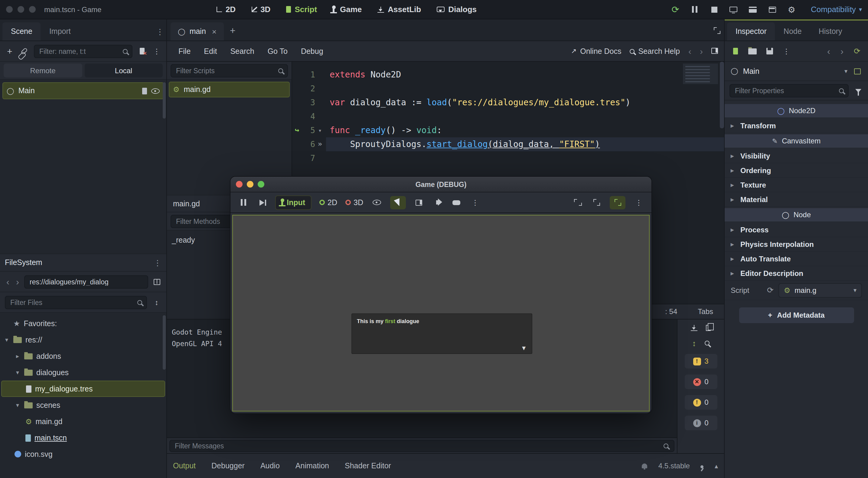 This screenshot has width=868, height=478. Describe the element at coordinates (707, 343) in the screenshot. I see `search-log-icon` at that location.